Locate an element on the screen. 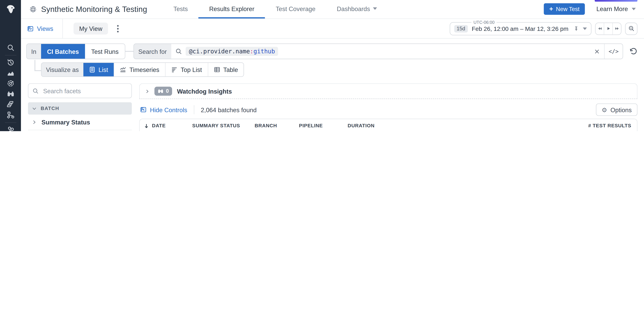  gear-icon: ⚙ is located at coordinates (604, 110).